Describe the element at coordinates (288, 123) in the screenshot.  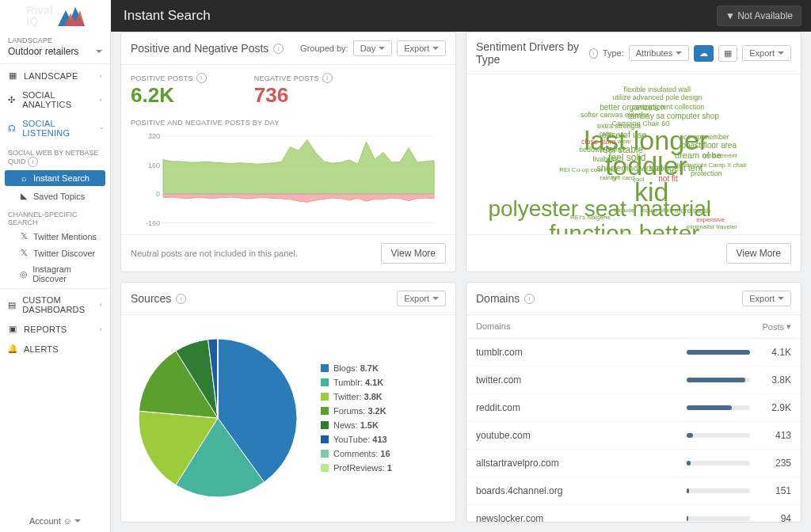
I see `chart-label: POSITIVE AND NEGATIVE POSTS BY DAY` at that location.